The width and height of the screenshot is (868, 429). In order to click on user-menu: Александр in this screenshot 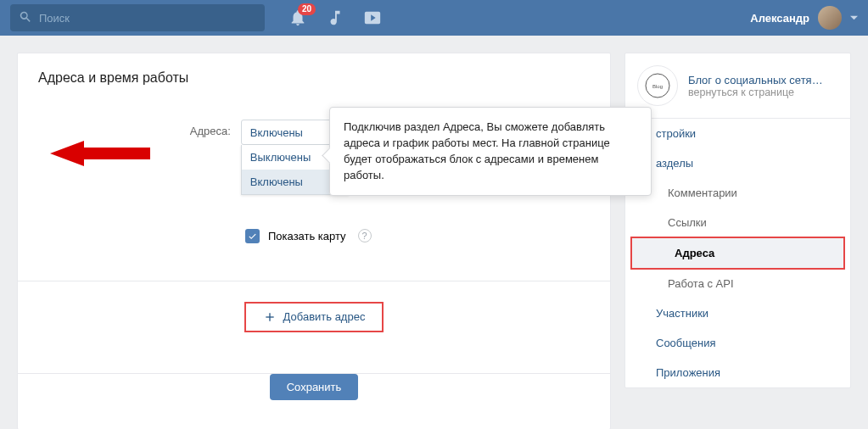, I will do `click(804, 18)`.